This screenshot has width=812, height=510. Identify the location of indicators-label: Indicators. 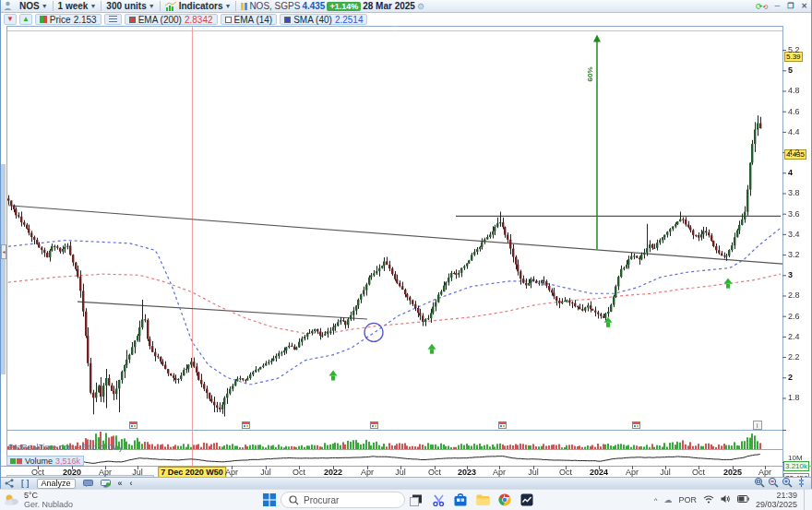
(201, 6).